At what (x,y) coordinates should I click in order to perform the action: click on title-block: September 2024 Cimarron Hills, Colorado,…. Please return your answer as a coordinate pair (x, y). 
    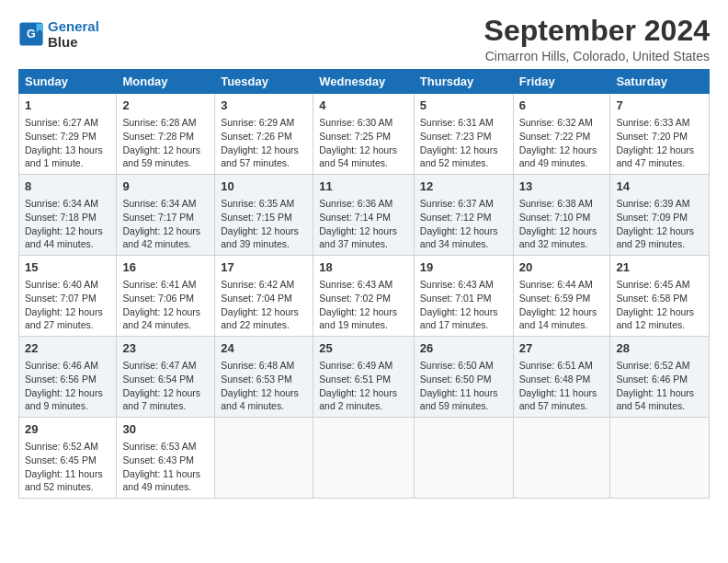
    Looking at the image, I should click on (597, 39).